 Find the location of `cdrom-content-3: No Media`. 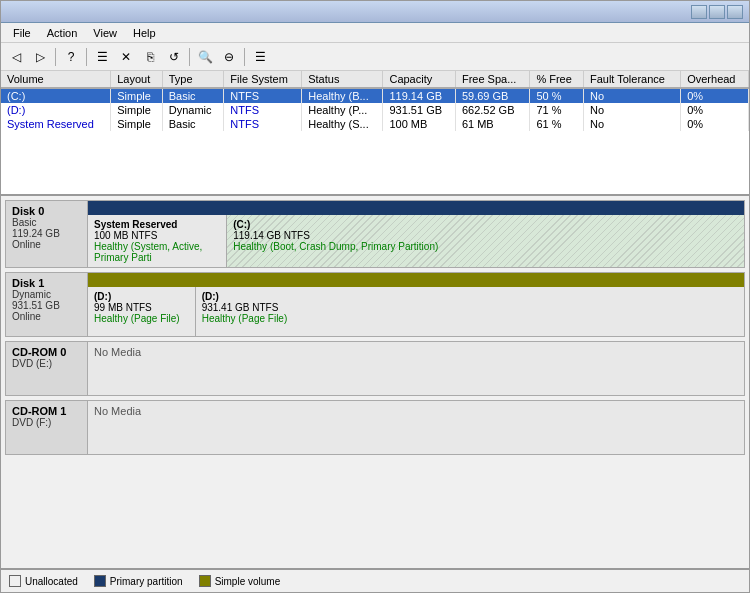

cdrom-content-3: No Media is located at coordinates (416, 428).